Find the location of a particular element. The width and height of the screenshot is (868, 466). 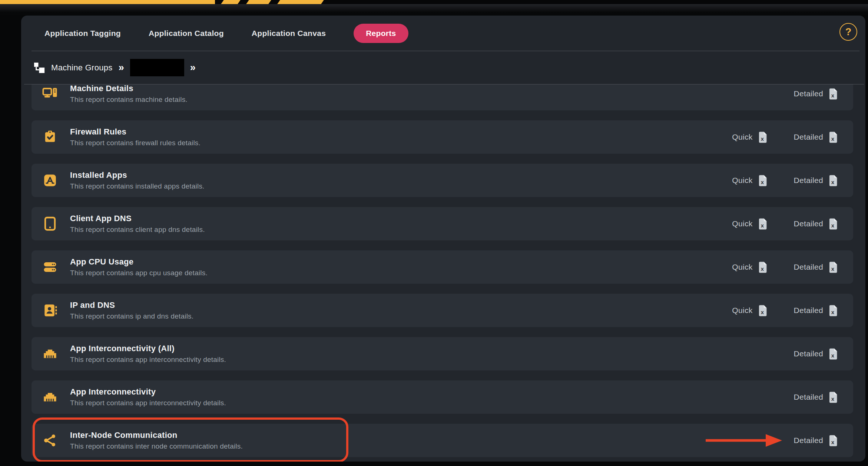

tab-bar: Application TaggingApplication CatalogAp… is located at coordinates (443, 33).